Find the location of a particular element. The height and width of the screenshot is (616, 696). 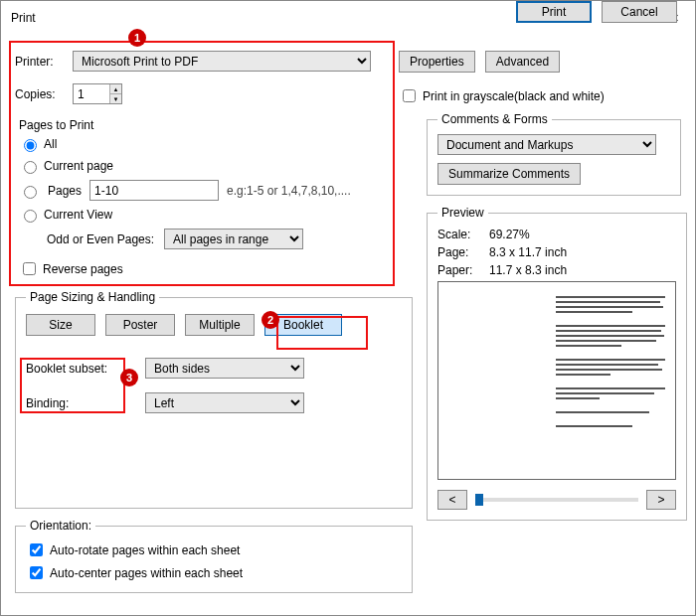

booklet-subset-label: Booklet subset: is located at coordinates (81, 369).